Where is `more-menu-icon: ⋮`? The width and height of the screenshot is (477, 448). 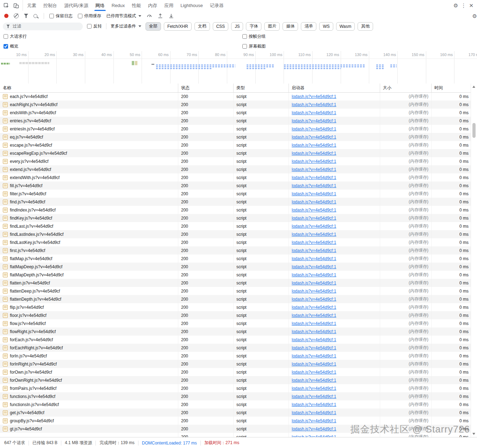 more-menu-icon: ⋮ is located at coordinates (464, 6).